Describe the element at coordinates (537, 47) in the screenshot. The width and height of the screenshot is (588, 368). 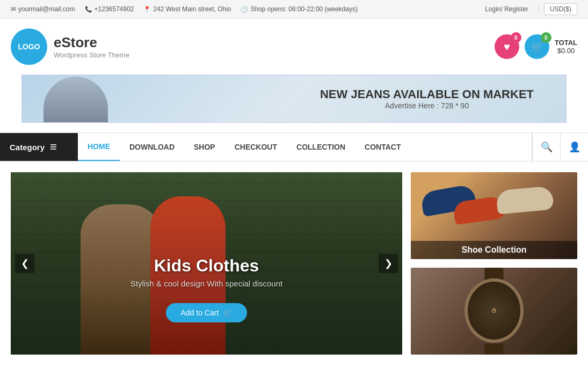
I see `cart-icon` at that location.